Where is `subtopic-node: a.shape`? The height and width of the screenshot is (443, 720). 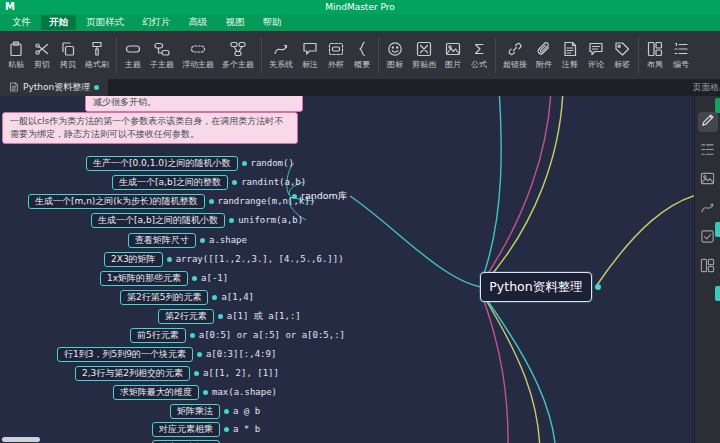 subtopic-node: a.shape is located at coordinates (228, 240).